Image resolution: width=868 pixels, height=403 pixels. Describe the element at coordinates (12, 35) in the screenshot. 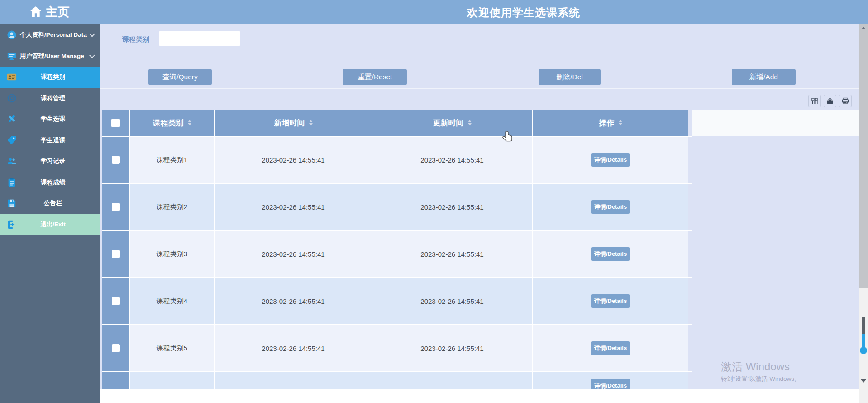

I see `user-avatar-icon` at that location.